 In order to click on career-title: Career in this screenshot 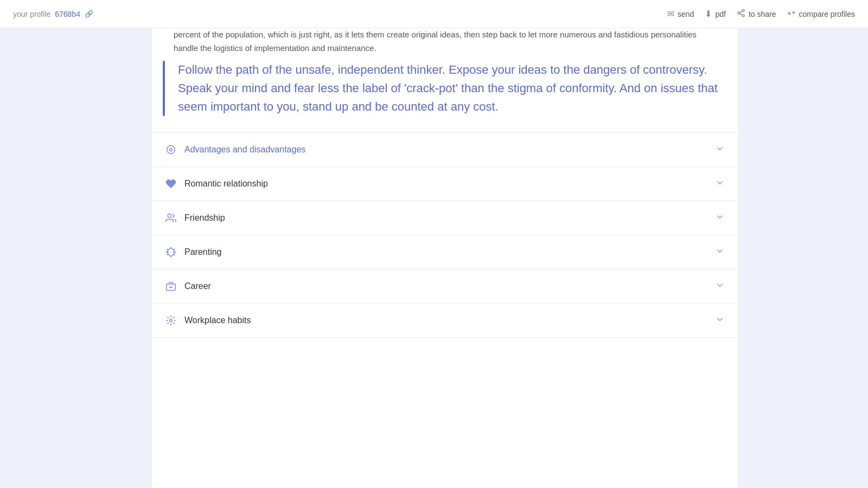, I will do `click(197, 286)`.